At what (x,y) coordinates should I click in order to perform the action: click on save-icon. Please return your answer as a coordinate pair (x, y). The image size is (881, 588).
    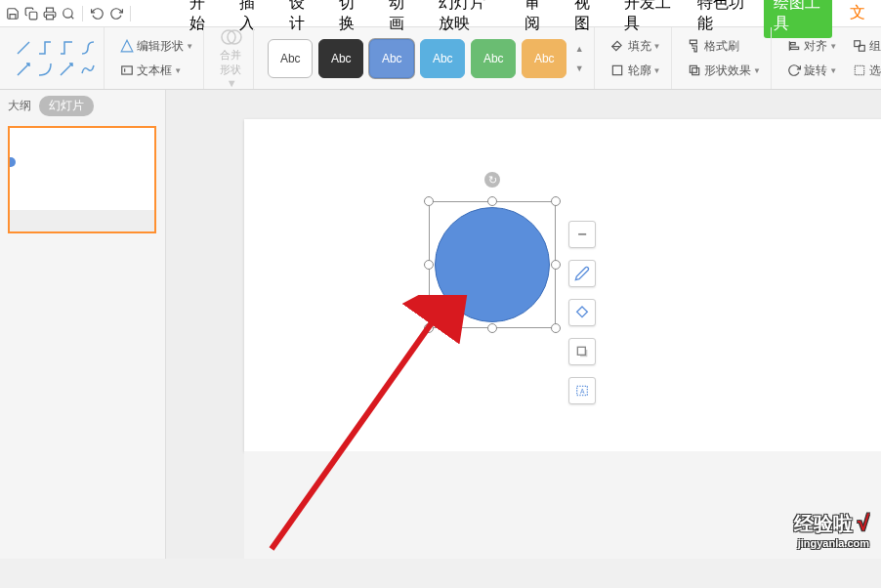
    Looking at the image, I should click on (12, 14).